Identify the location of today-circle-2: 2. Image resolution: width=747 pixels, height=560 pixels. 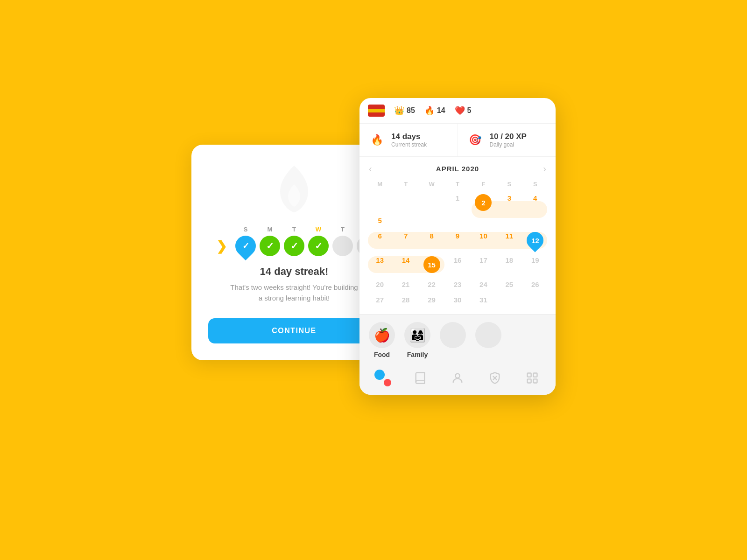
(483, 203).